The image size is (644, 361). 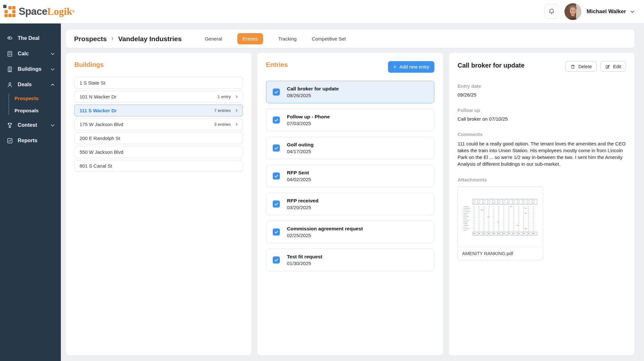 What do you see at coordinates (313, 95) in the screenshot?
I see `entry-date: 09/26/2025` at bounding box center [313, 95].